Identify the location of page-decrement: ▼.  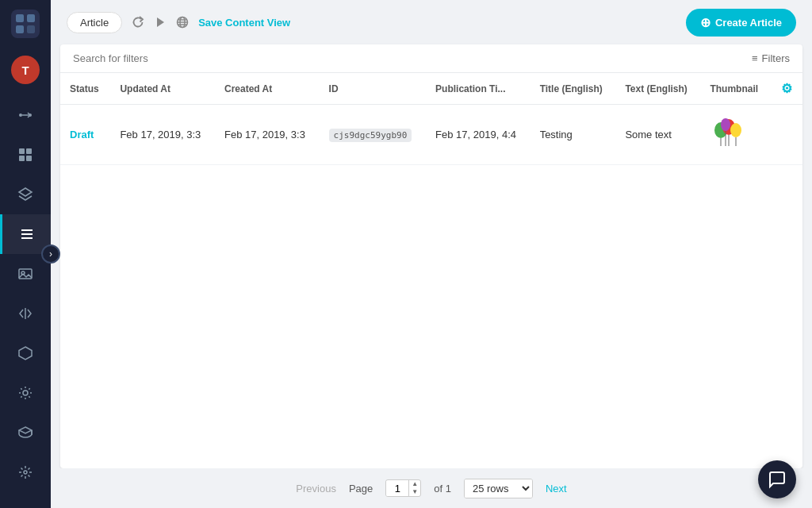
(415, 492).